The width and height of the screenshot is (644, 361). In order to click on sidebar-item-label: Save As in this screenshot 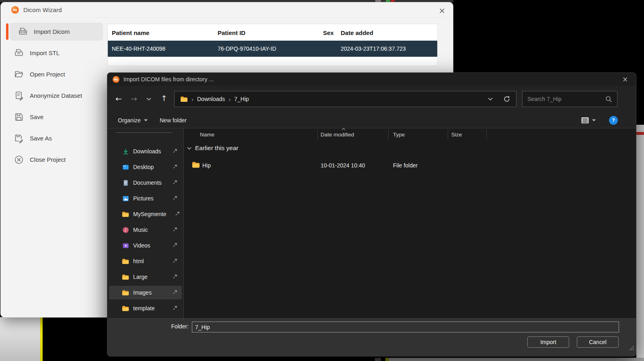, I will do `click(41, 138)`.